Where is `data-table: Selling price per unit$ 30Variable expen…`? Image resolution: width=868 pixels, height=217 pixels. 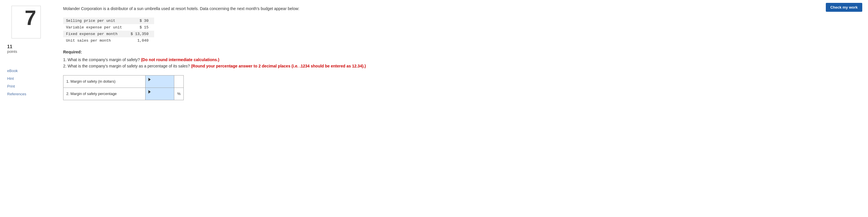
data-table: Selling price per unit$ 30Variable expen… is located at coordinates (108, 31).